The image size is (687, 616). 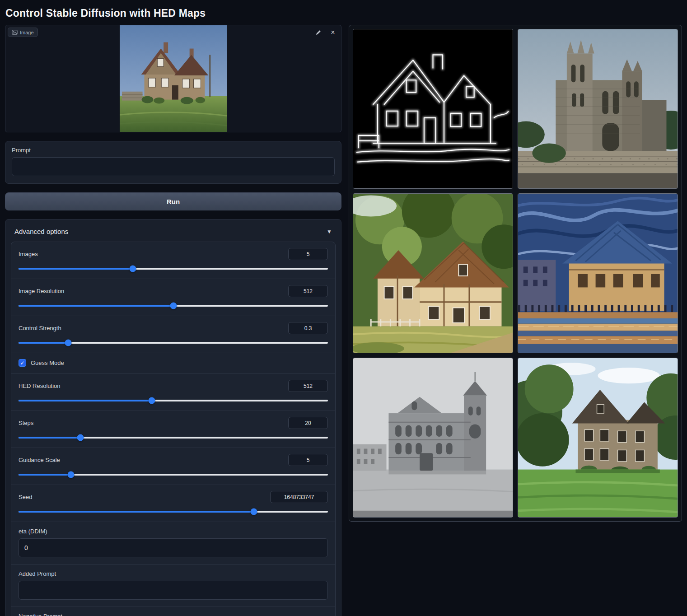 What do you see at coordinates (23, 363) in the screenshot?
I see `guess-mode-checkbox: ✓` at bounding box center [23, 363].